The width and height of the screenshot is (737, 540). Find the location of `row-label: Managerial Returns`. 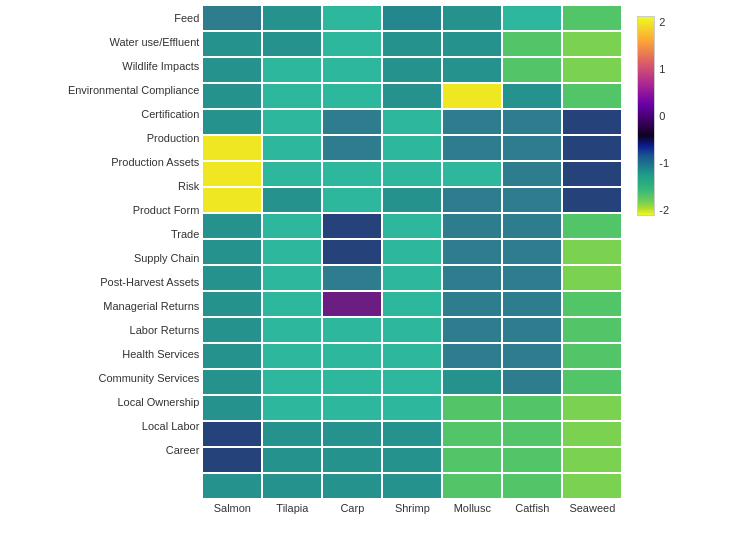

row-label: Managerial Returns is located at coordinates (134, 306).